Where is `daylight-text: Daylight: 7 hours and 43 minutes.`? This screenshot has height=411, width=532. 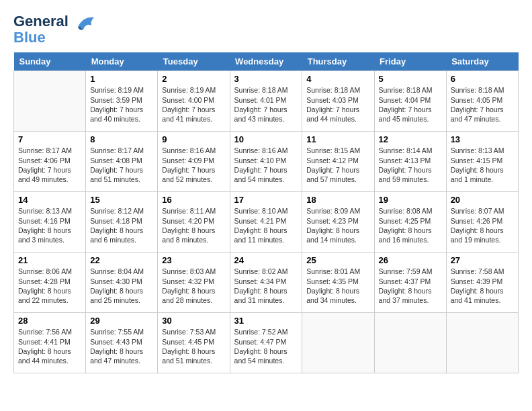
daylight-text: Daylight: 7 hours and 43 minutes. is located at coordinates (266, 114).